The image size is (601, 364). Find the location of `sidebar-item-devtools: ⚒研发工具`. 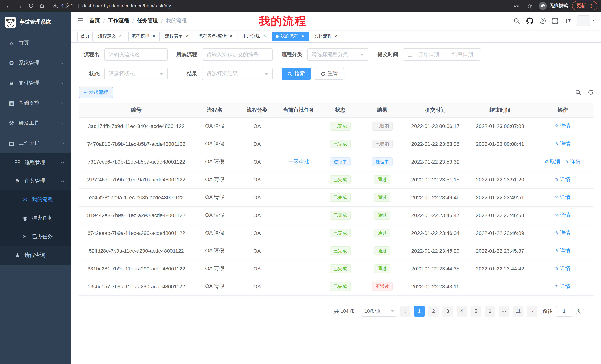

sidebar-item-devtools: ⚒研发工具 is located at coordinates (36, 123).